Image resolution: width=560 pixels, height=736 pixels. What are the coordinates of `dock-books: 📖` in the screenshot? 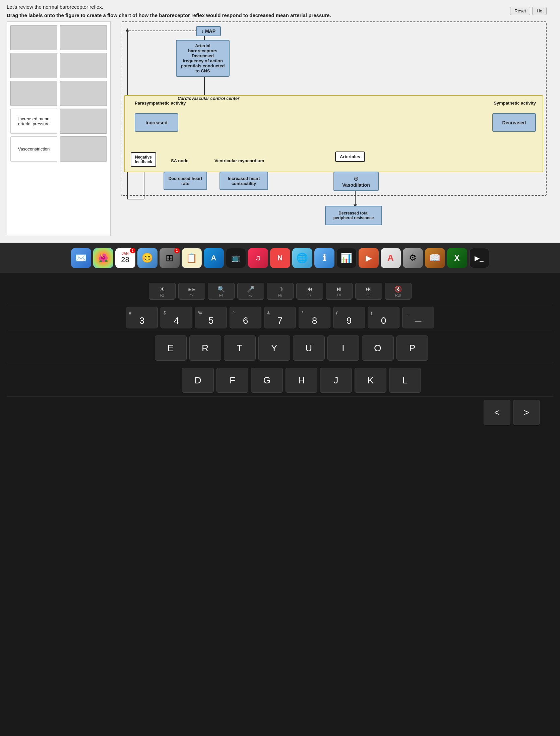 It's located at (435, 258).